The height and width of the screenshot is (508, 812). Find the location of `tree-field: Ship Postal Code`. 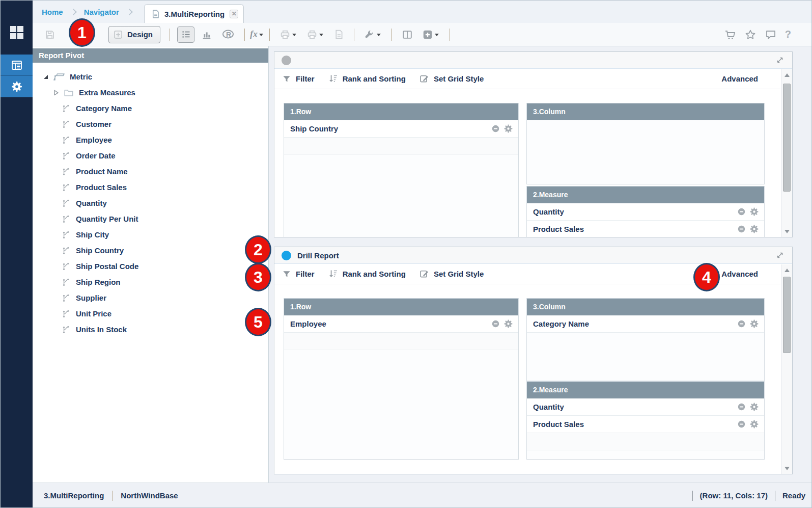

tree-field: Ship Postal Code is located at coordinates (151, 266).